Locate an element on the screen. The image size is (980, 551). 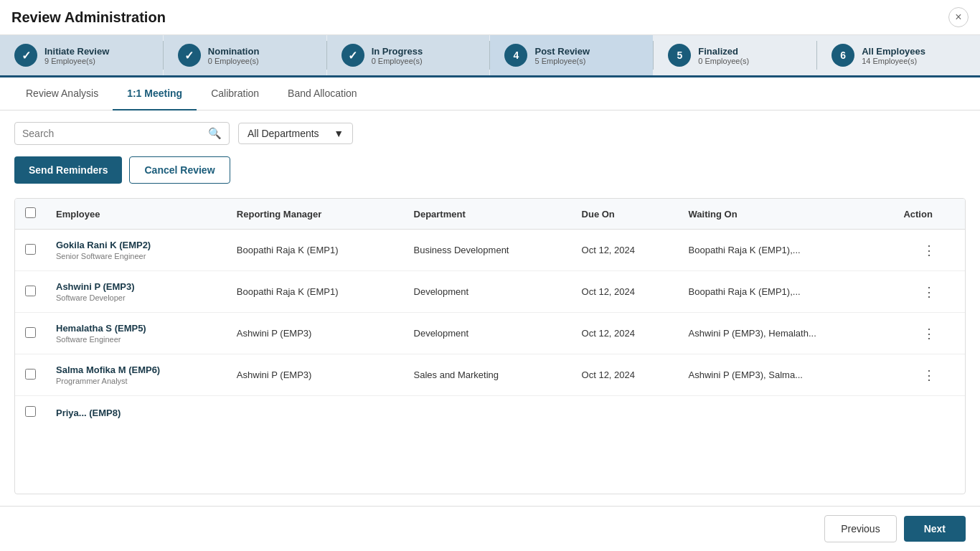
col-waiting-on: Waiting On is located at coordinates (786, 214).